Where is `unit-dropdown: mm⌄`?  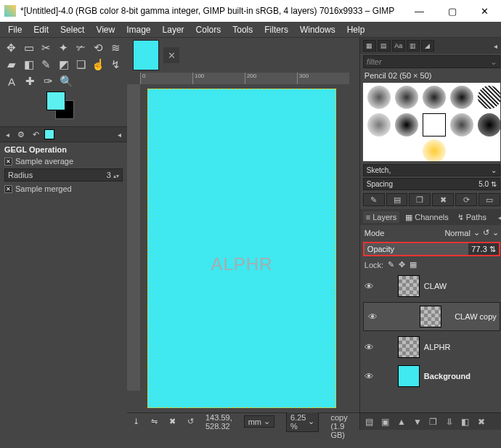 unit-dropdown: mm⌄ is located at coordinates (259, 421).